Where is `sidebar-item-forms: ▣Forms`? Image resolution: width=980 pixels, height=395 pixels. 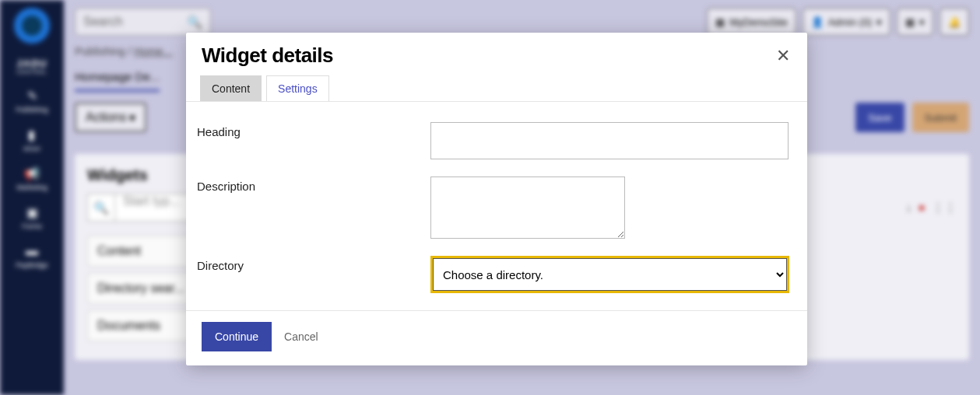 sidebar-item-forms: ▣Forms is located at coordinates (32, 218).